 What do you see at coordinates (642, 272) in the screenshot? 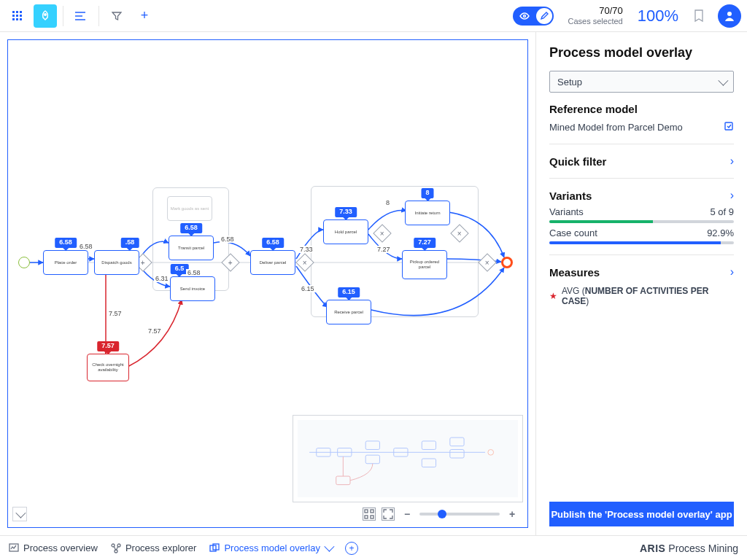
I see `measures-row: Measures ›` at bounding box center [642, 272].